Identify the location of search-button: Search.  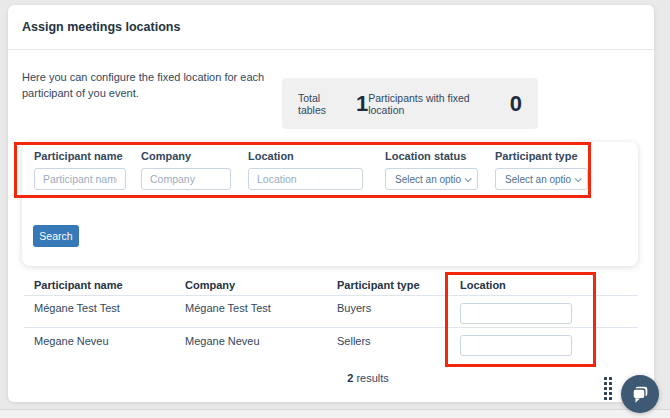
(56, 236).